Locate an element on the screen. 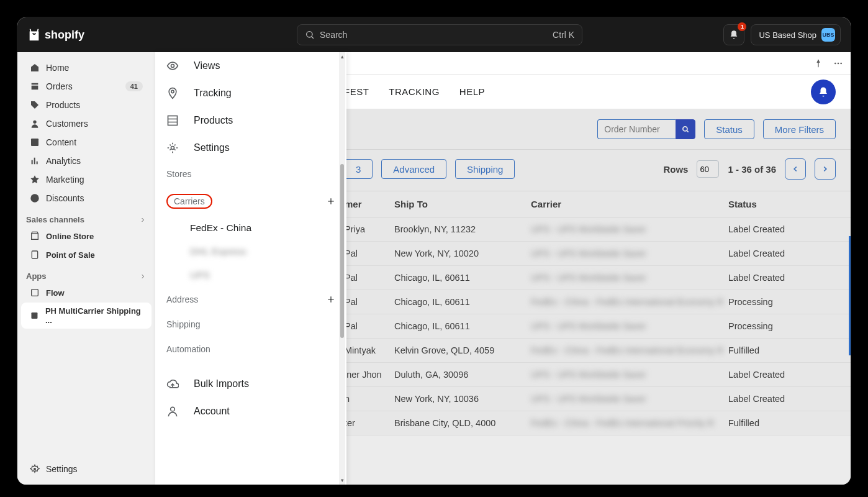  scroll-up-arrow: ▴ is located at coordinates (342, 57).